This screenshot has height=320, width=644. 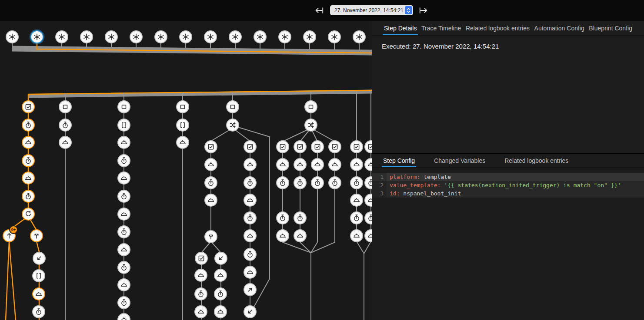 What do you see at coordinates (250, 290) in the screenshot?
I see `arrow-ur-node` at bounding box center [250, 290].